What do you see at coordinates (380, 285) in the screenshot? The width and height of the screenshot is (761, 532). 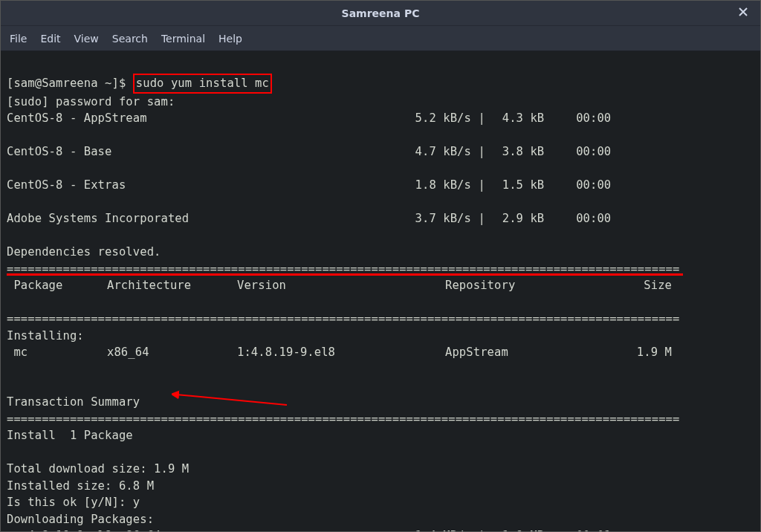 I see `table-header: PackageArchitectureVersionRepositorySize` at bounding box center [380, 285].